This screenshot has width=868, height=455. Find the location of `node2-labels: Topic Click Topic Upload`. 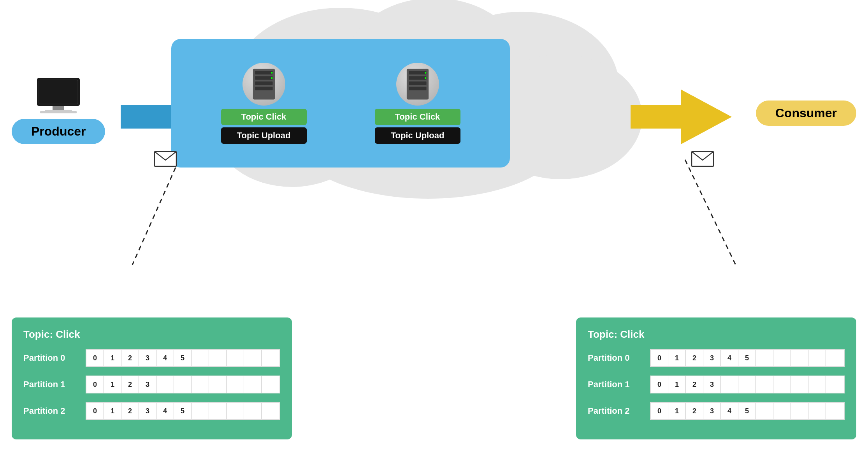

node2-labels: Topic Click Topic Upload is located at coordinates (418, 126).